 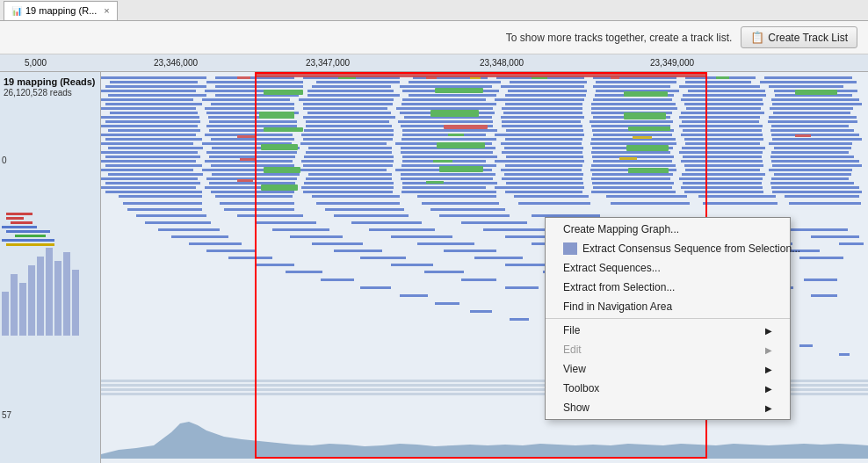 What do you see at coordinates (672, 63) in the screenshot?
I see `ruler-tick-5: 23,349,000` at bounding box center [672, 63].